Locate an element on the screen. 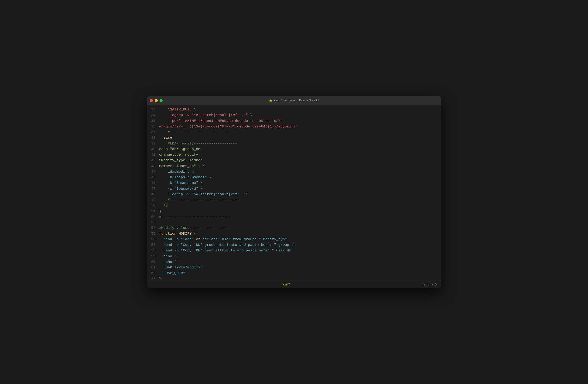  token: read -p "'add' is located at coordinates (177, 239).